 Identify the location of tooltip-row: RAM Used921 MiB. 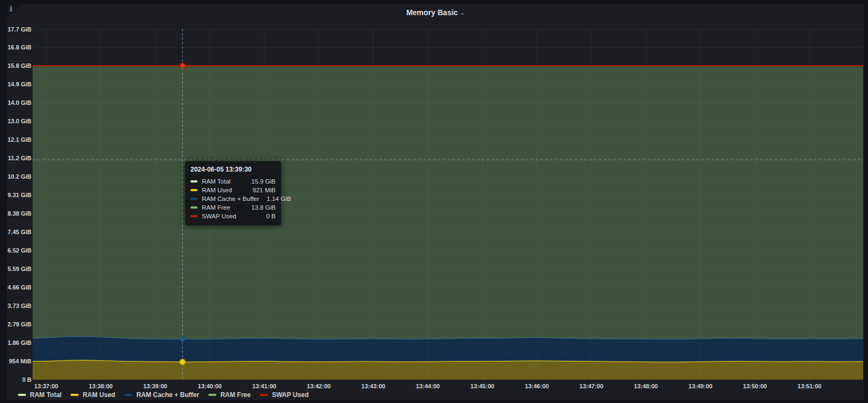
(233, 190).